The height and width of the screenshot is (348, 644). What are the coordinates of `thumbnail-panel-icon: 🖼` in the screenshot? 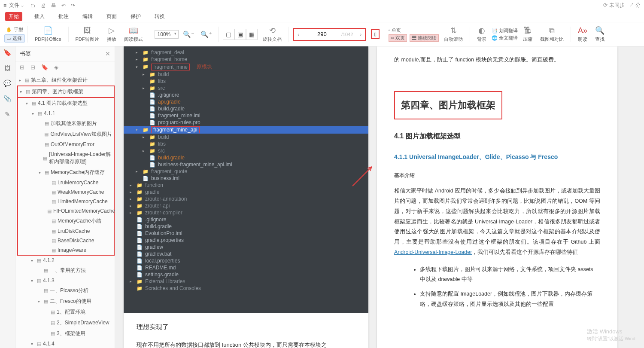 It's located at (8, 68).